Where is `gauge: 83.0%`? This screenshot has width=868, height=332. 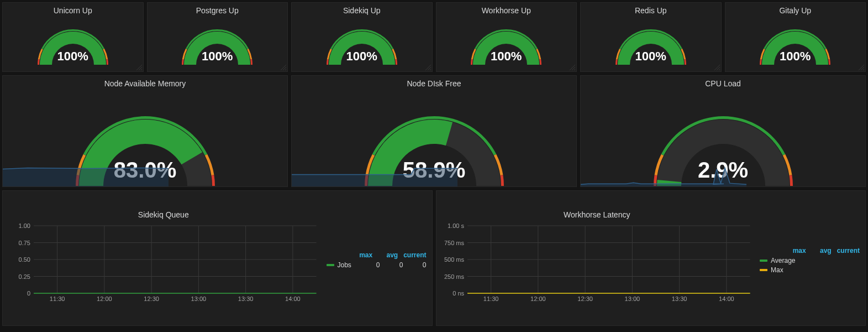
gauge: 83.0% is located at coordinates (145, 139).